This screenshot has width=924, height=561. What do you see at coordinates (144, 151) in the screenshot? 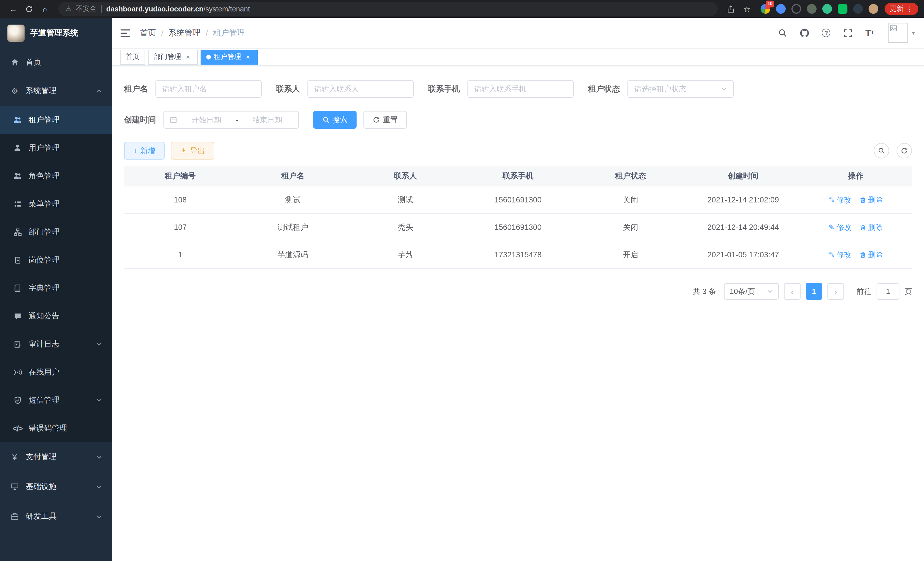
I see `add-button: + 新增` at bounding box center [144, 151].